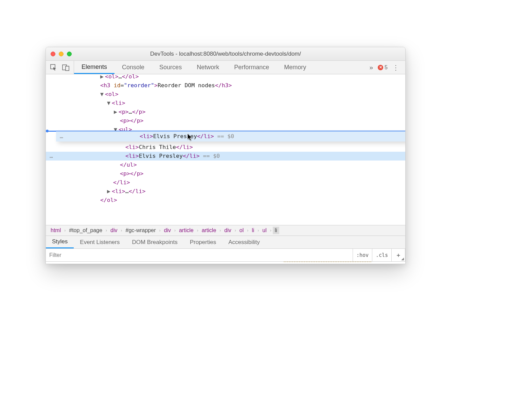 This screenshot has width=532, height=393. I want to click on hov-toggle-button: :hov, so click(363, 255).